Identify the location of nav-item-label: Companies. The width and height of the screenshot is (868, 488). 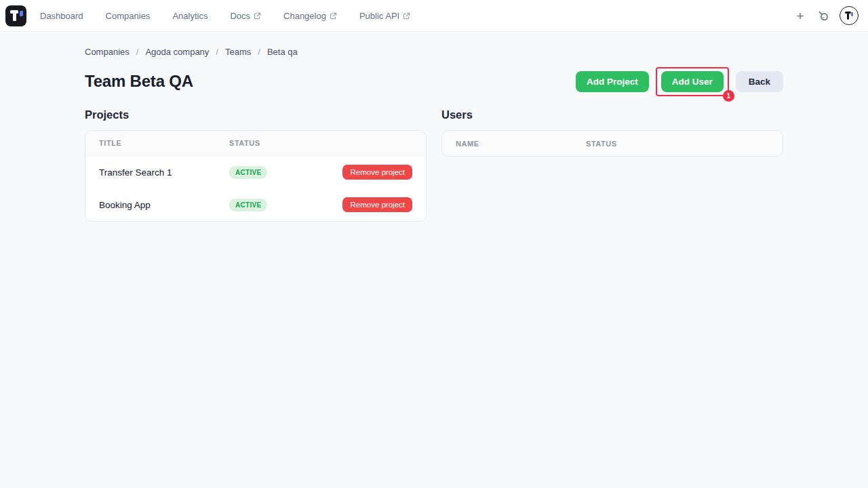
(128, 16).